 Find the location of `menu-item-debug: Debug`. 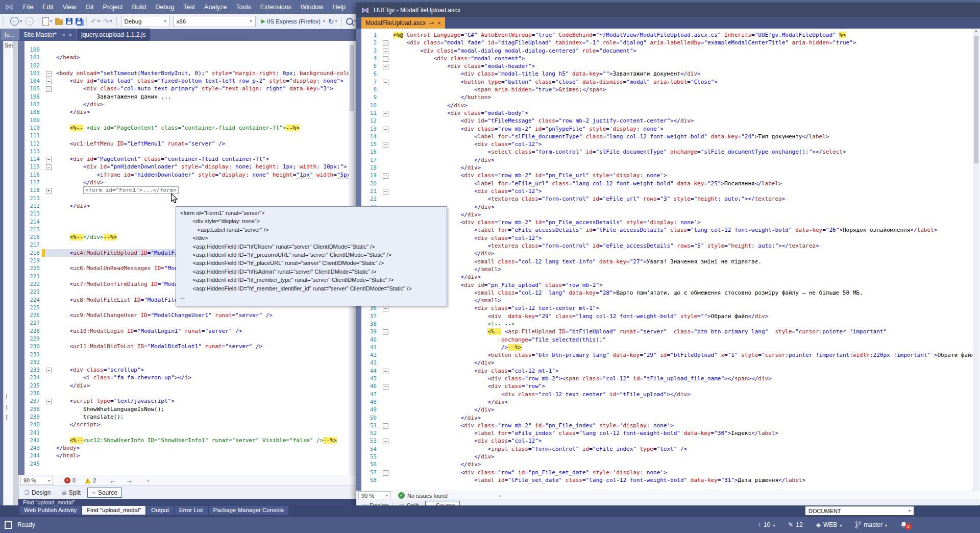

menu-item-debug: Debug is located at coordinates (164, 7).